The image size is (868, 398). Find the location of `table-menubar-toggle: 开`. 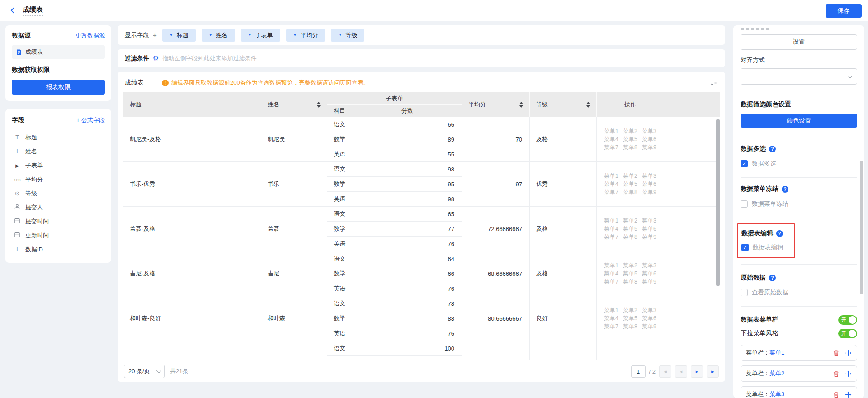

table-menubar-toggle: 开 is located at coordinates (848, 320).